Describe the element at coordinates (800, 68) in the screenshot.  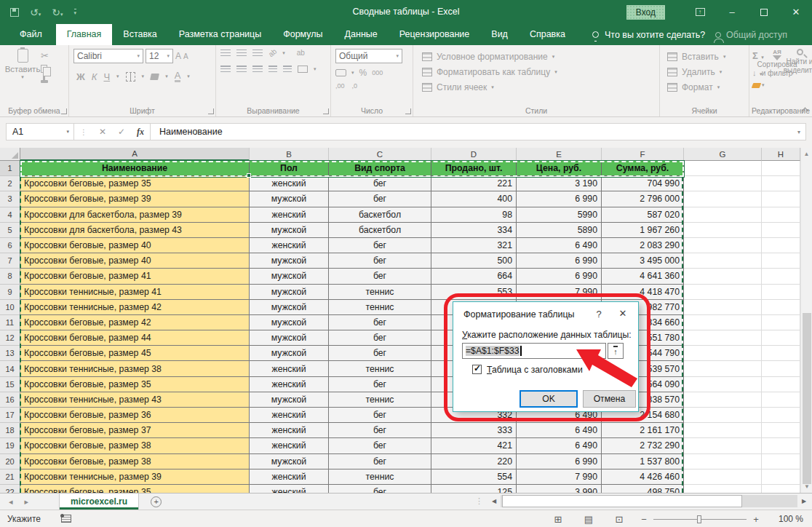
I see `find-select-button: Найти и выделить` at that location.